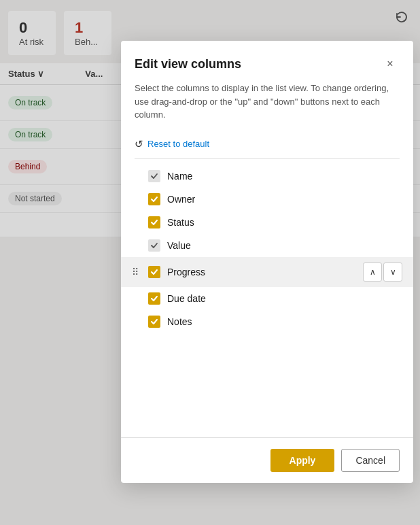  I want to click on column-checkbox-name, so click(154, 176).